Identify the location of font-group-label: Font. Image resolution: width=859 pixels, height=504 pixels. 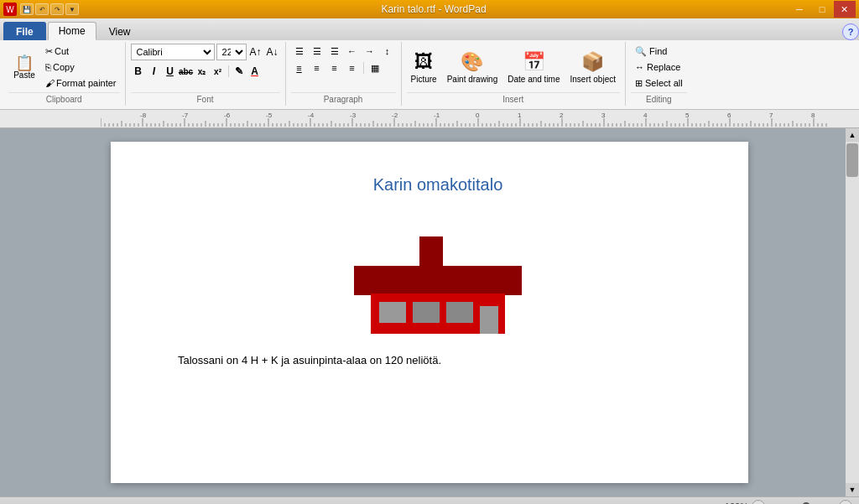
(206, 98).